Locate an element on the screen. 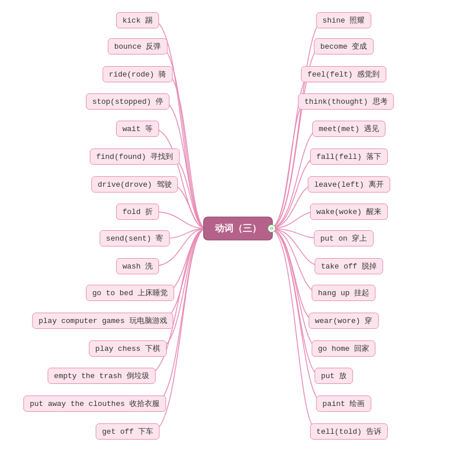 This screenshot has height=457, width=476. left-node-l10: wash 洗 is located at coordinates (138, 266).